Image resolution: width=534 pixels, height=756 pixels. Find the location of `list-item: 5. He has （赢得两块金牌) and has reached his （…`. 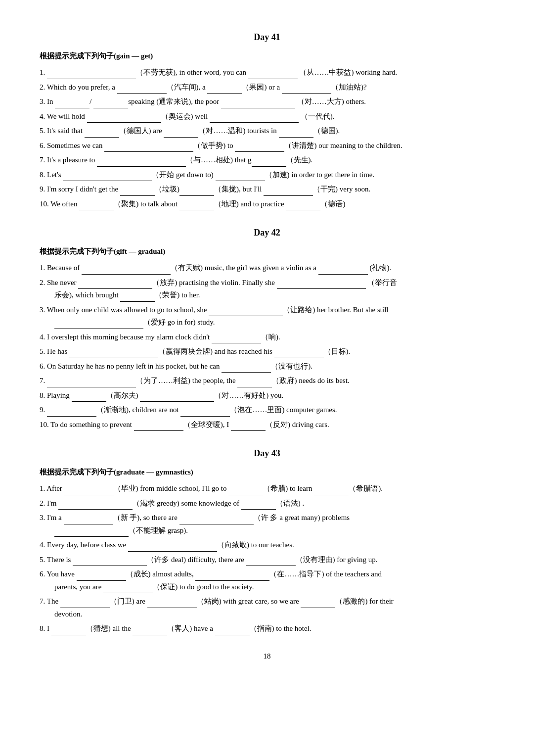

list-item: 5. He has （赢得两块金牌) and has reached his （… is located at coordinates (267, 352).